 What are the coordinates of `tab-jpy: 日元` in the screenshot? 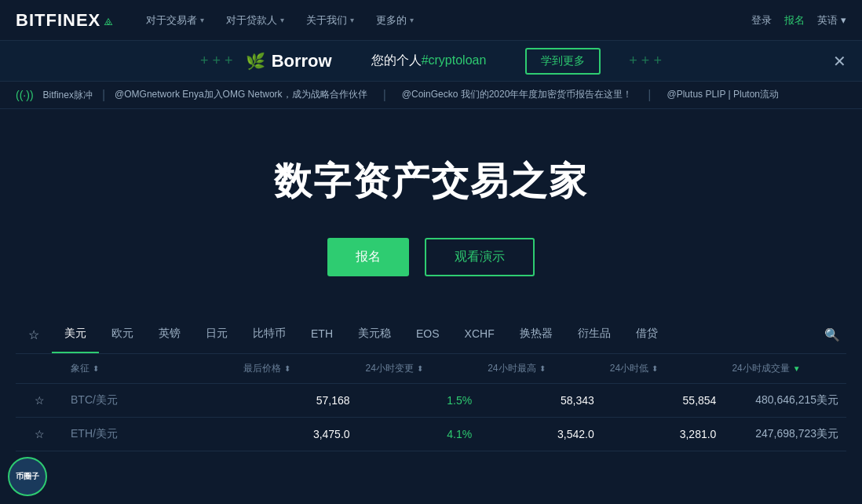 It's located at (217, 334).